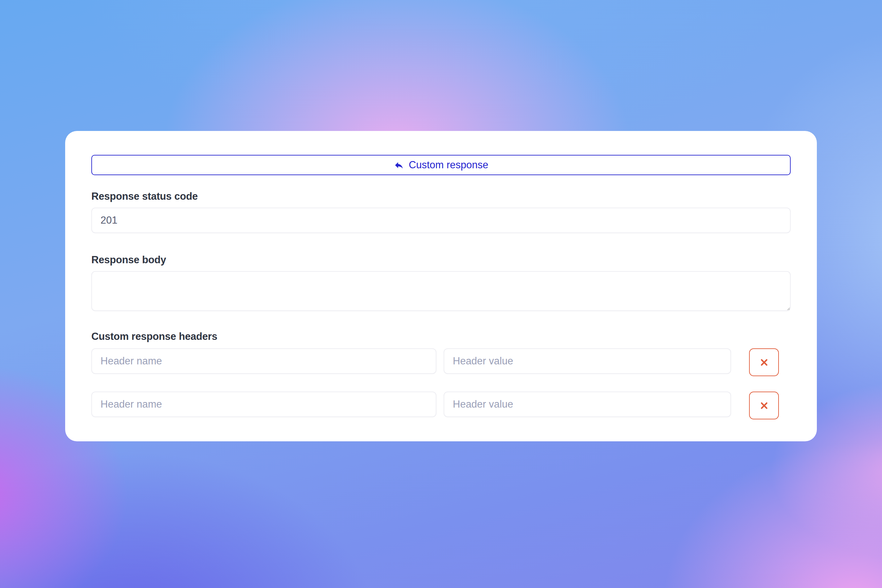 This screenshot has width=882, height=588. Describe the element at coordinates (441, 165) in the screenshot. I see `custom-response-button: Custom response` at that location.